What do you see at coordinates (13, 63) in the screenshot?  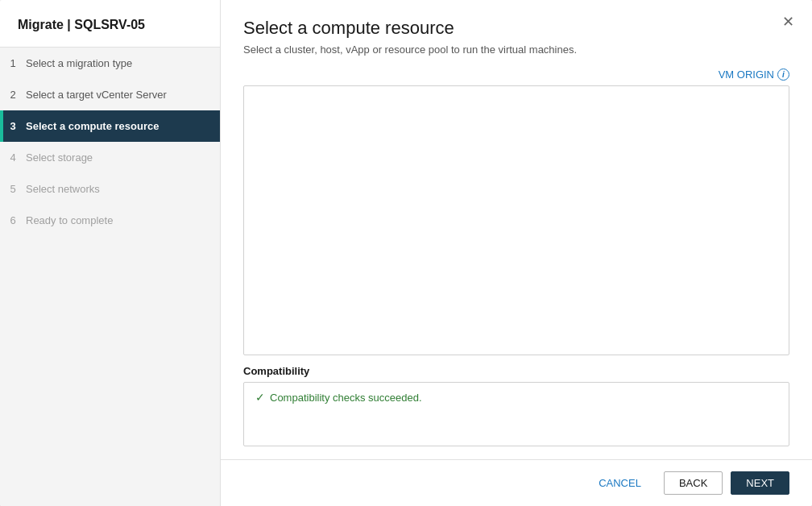 I see `step-num: 1` at bounding box center [13, 63].